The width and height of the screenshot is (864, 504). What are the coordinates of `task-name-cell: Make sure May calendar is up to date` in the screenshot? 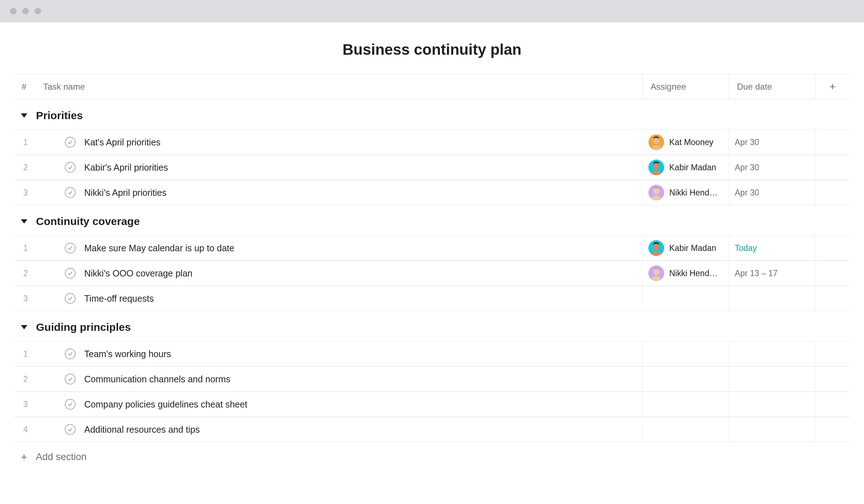 It's located at (339, 248).